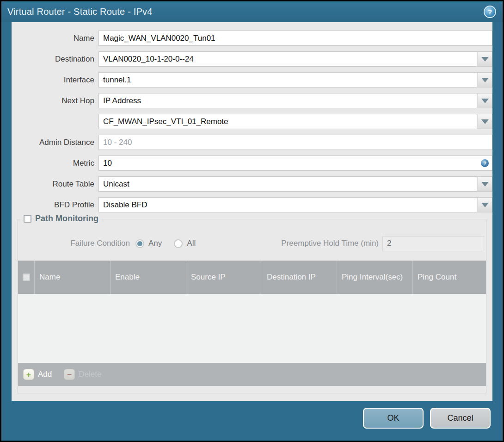 This screenshot has width=504, height=442. I want to click on column-header-ping-count: Ping Count, so click(449, 277).